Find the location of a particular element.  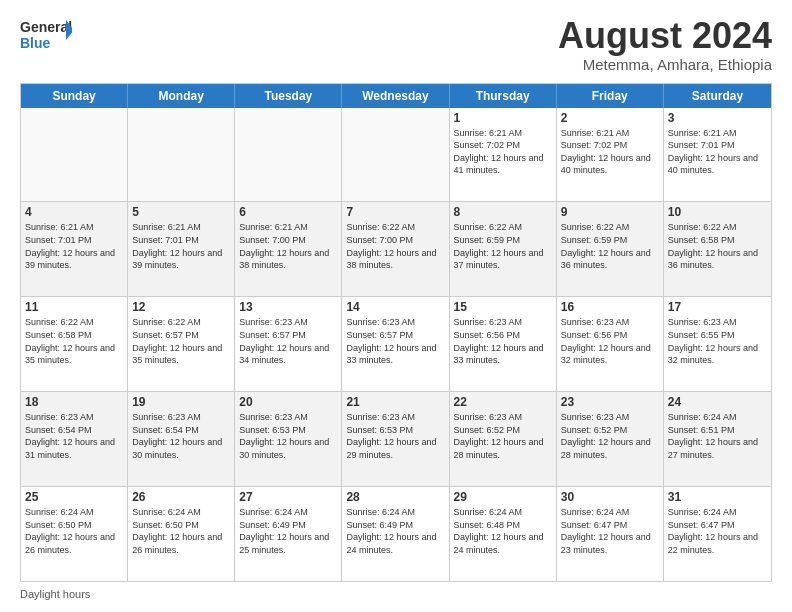

day-info: Sunrise: 6:24 AM Sunset: 6:48 PM Dayligh… is located at coordinates (503, 531).